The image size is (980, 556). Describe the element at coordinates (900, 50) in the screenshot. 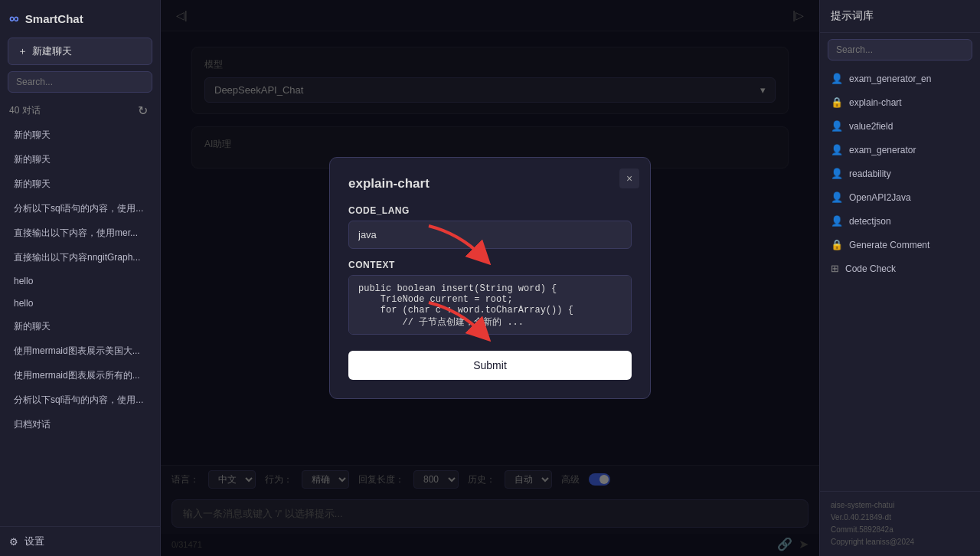

I see `right-sidebar-search-input` at that location.